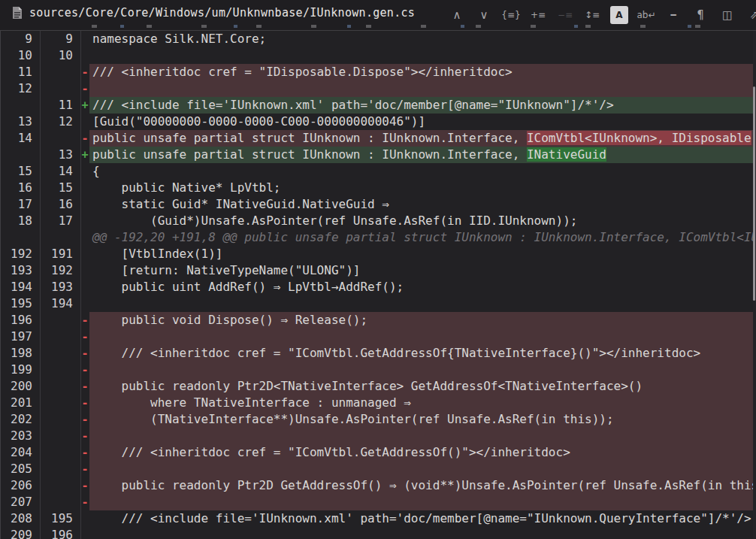  Describe the element at coordinates (60, 519) in the screenshot. I see `new-line-number: 195` at that location.